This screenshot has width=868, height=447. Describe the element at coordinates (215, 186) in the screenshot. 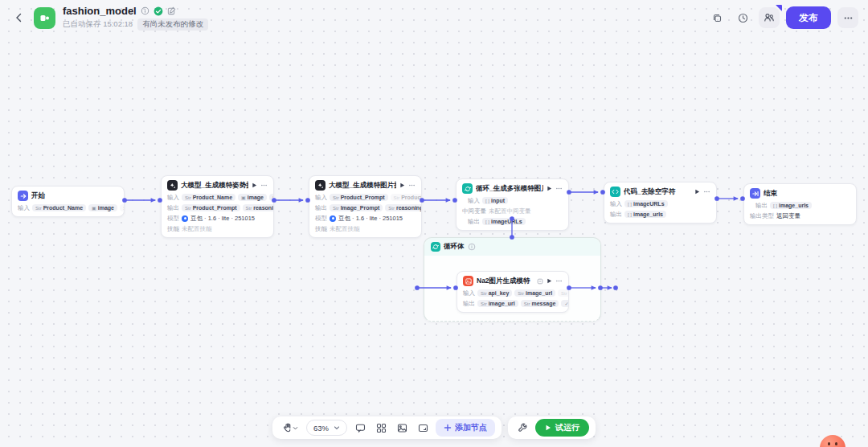

I see `node-title: 大模型_生成模特姿势提示词` at that location.